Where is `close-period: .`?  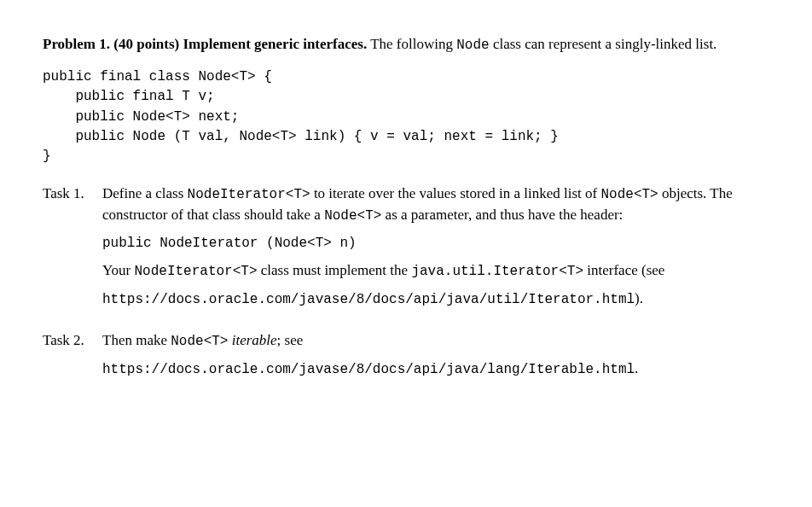
close-period: . is located at coordinates (636, 369).